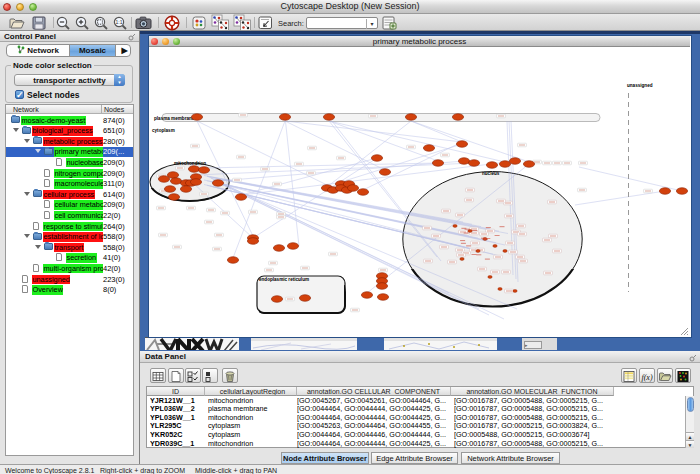 The height and width of the screenshot is (474, 700). Describe the element at coordinates (174, 118) in the screenshot. I see `svg-text: plasma membrane` at that location.